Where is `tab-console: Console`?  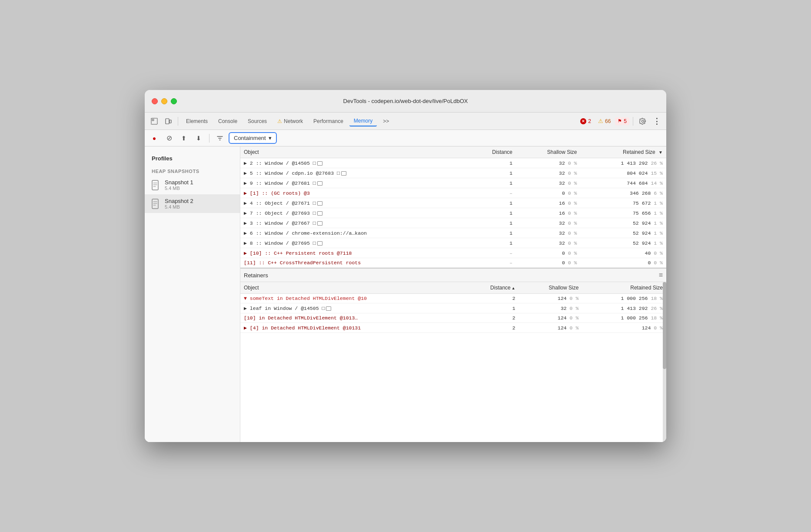
tab-console: Console is located at coordinates (228, 121).